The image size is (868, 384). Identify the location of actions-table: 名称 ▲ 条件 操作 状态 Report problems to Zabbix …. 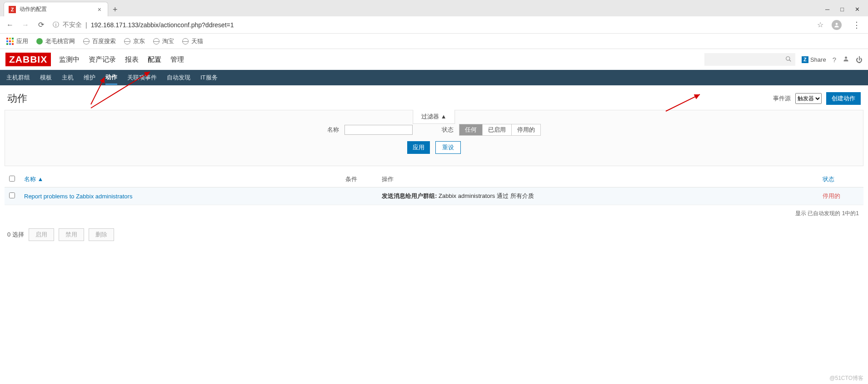
(434, 188).